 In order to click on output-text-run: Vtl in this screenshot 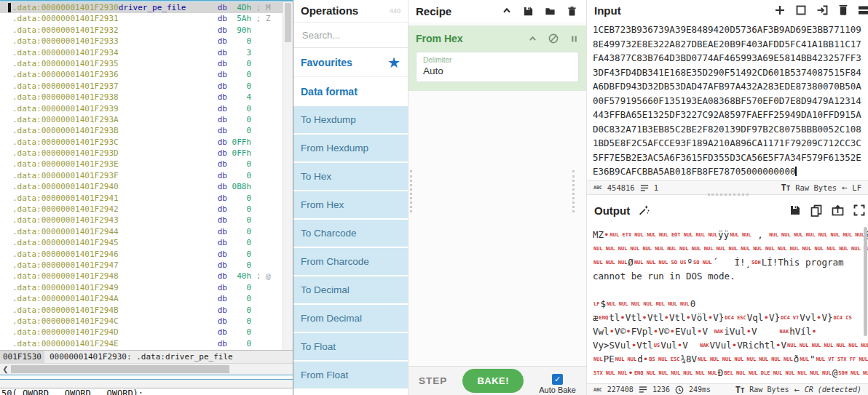, I will do `click(645, 345)`.